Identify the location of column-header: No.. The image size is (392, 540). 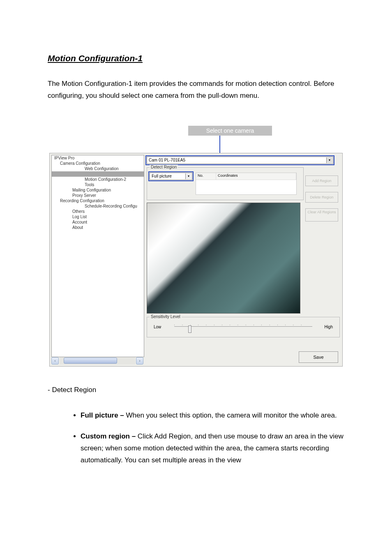
(206, 176).